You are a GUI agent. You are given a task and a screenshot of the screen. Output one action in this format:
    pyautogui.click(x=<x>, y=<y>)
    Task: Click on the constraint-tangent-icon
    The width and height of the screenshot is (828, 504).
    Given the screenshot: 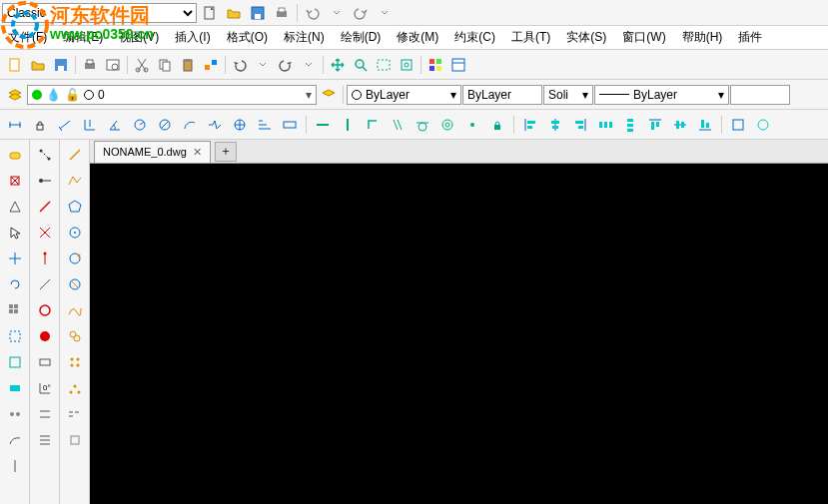 What is the action you would take?
    pyautogui.click(x=422, y=125)
    